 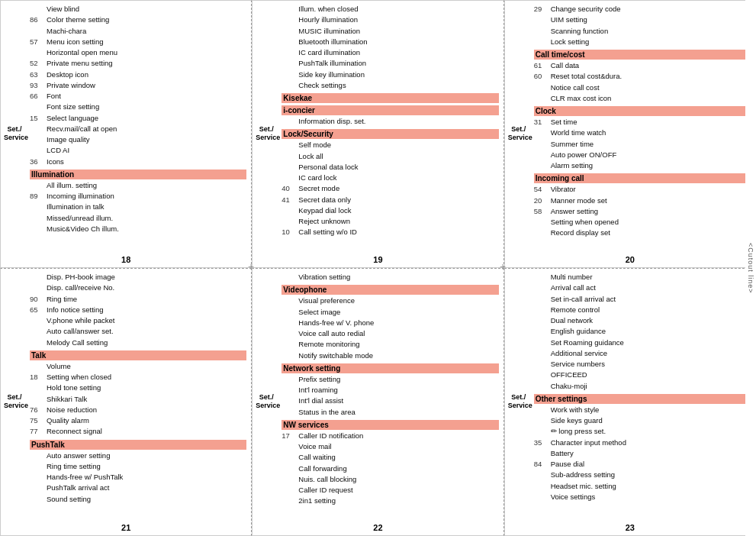 What do you see at coordinates (138, 129) in the screenshot?
I see `list-item: Recv.mail/call at open` at bounding box center [138, 129].